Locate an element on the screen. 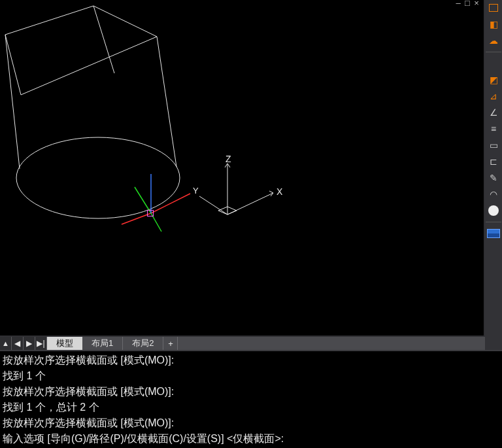 This screenshot has height=448, width=502. edge-icon: ✎ is located at coordinates (494, 178).